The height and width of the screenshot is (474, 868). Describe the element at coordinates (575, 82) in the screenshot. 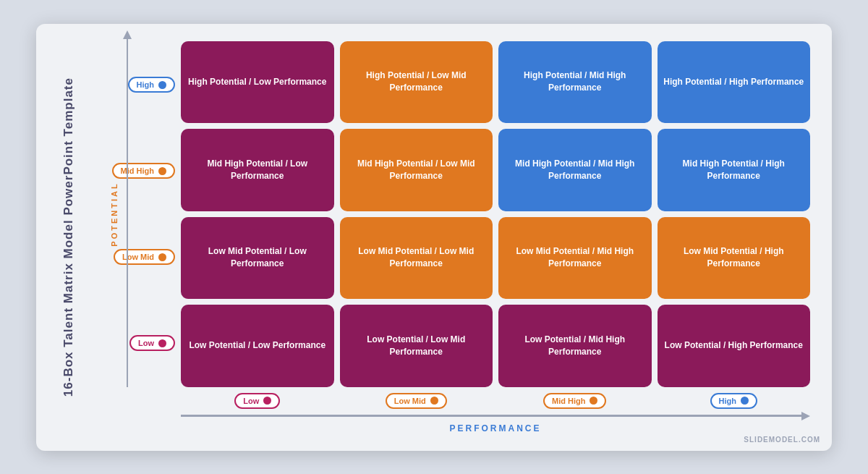

I see `cell-0-2: High Potential / Mid High Performance` at that location.